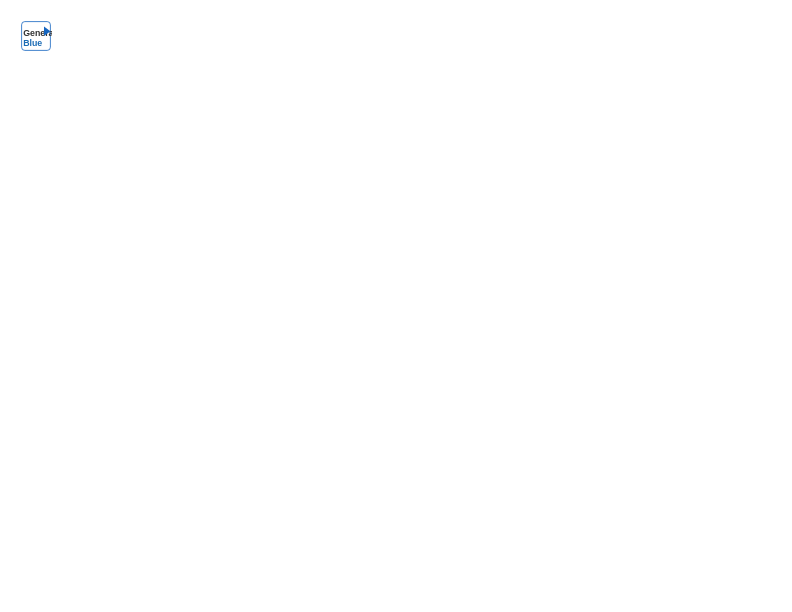 Image resolution: width=792 pixels, height=612 pixels. I want to click on svg-text: Blue, so click(32, 43).